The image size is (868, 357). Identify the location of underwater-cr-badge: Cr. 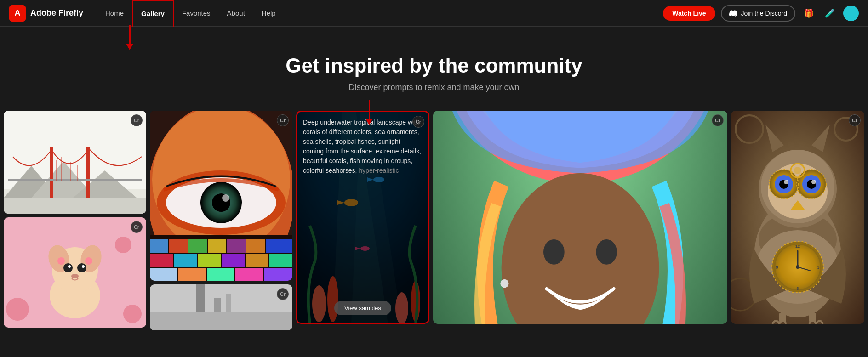
(418, 122).